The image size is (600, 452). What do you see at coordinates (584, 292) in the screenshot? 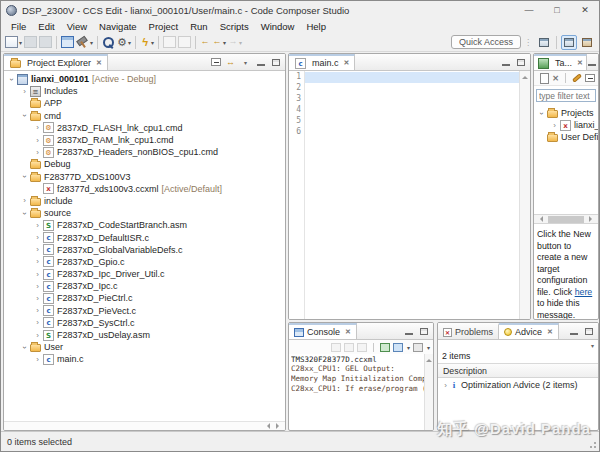
I see `hide-message-link: here` at bounding box center [584, 292].